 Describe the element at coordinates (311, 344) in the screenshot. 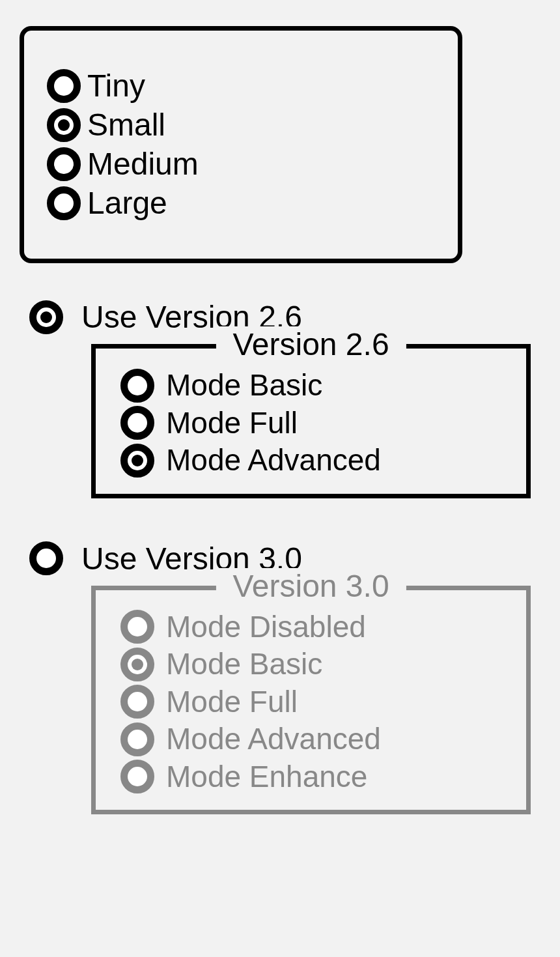

I see `version-2-6-legend: Version 2.6` at that location.